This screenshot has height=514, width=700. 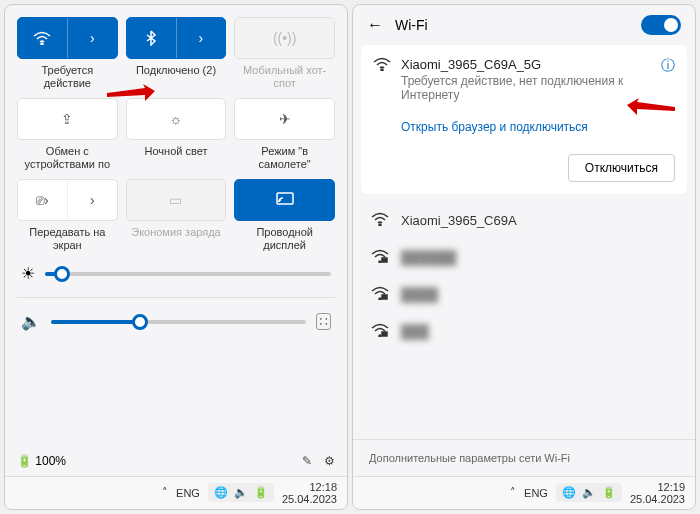 I want to click on bluetooth-icon, so click(x=152, y=38).